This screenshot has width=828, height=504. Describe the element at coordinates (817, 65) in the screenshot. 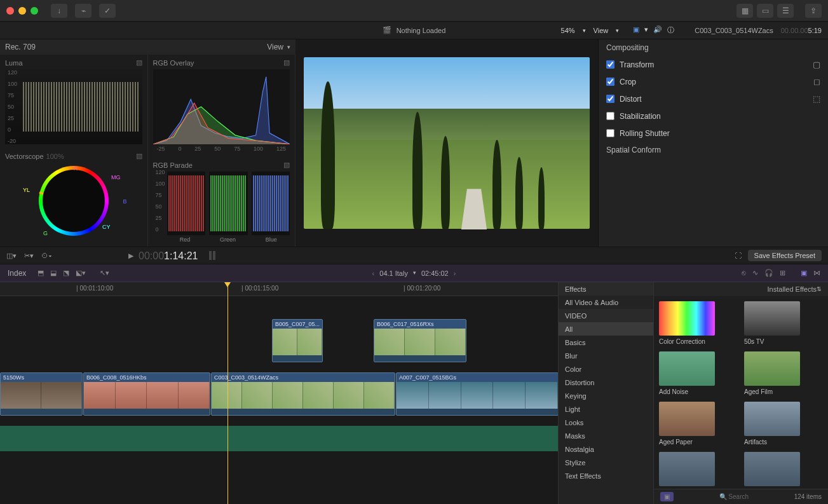

I see `transform-icon: ▢` at that location.